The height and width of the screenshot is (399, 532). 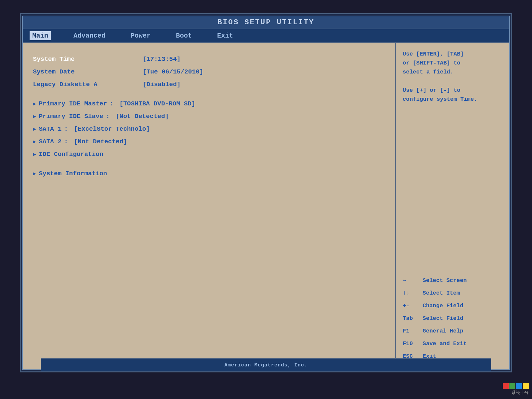 I want to click on menu-item-boot: Boot, so click(x=184, y=36).